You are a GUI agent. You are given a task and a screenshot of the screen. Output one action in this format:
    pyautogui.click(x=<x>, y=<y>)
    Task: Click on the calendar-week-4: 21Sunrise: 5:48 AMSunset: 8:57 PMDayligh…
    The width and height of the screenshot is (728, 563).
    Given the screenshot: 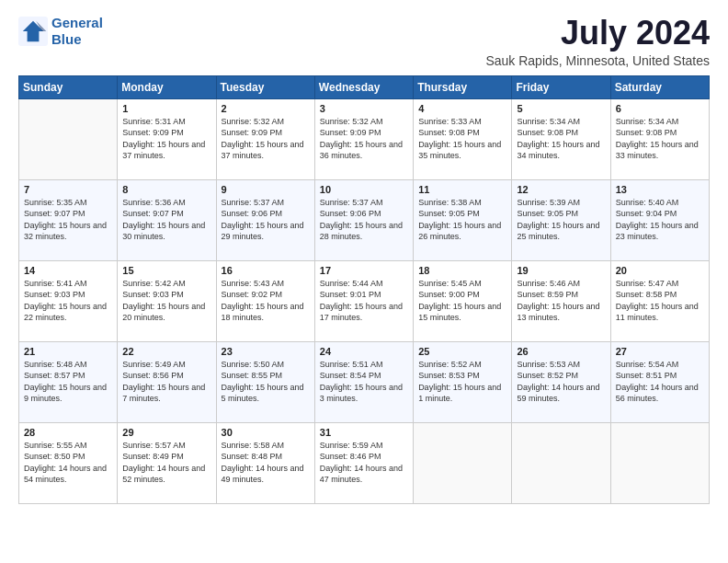 What is the action you would take?
    pyautogui.click(x=364, y=382)
    